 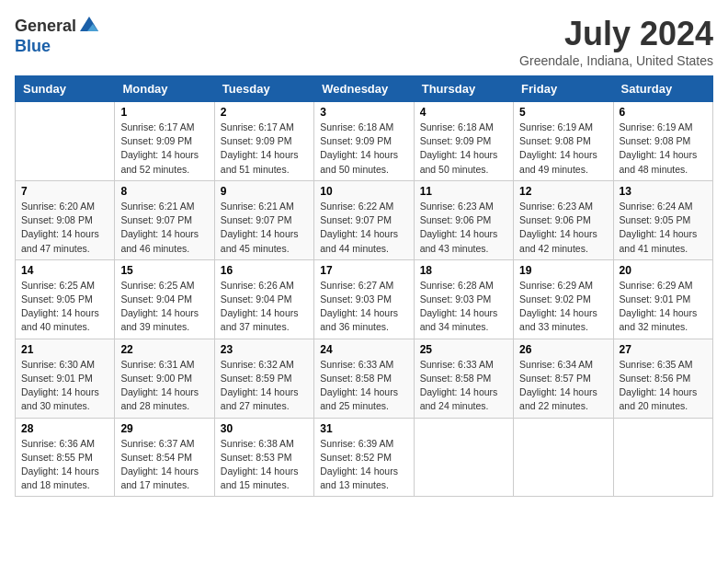 I want to click on day-detail: Sunrise: 6:25 AM Sunset: 9:05 PM Dayligh…, so click(x=64, y=307).